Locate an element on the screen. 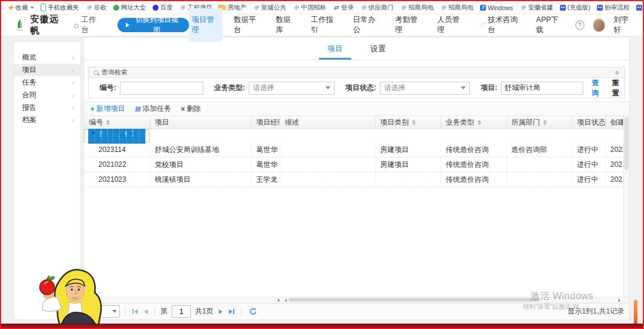 The image size is (644, 329). user-avatar is located at coordinates (599, 25).